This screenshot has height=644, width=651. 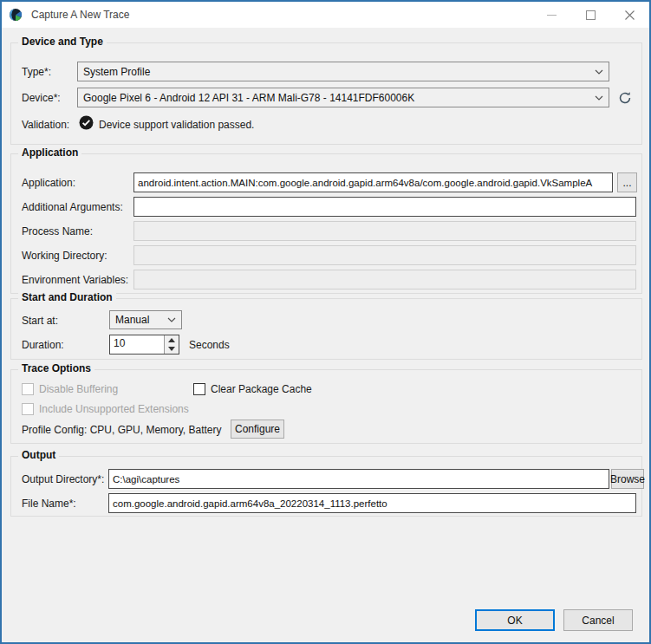 I want to click on cancel-button-label: Cancel, so click(x=598, y=621).